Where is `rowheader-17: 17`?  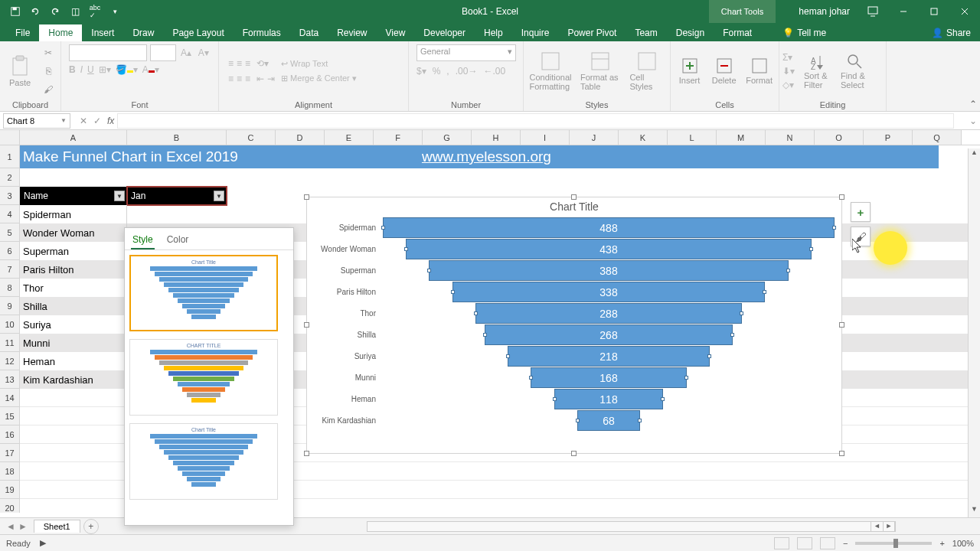
rowheader-17: 17 is located at coordinates (10, 453).